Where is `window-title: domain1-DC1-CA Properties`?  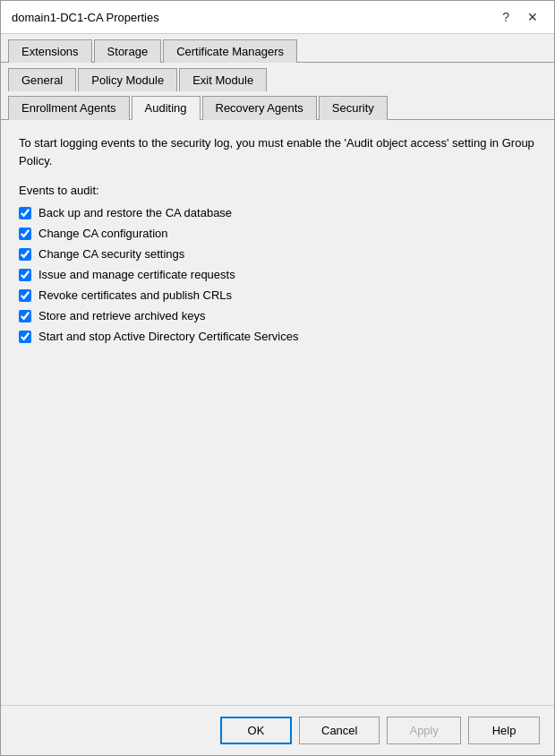
window-title: domain1-DC1-CA Properties is located at coordinates (86, 18).